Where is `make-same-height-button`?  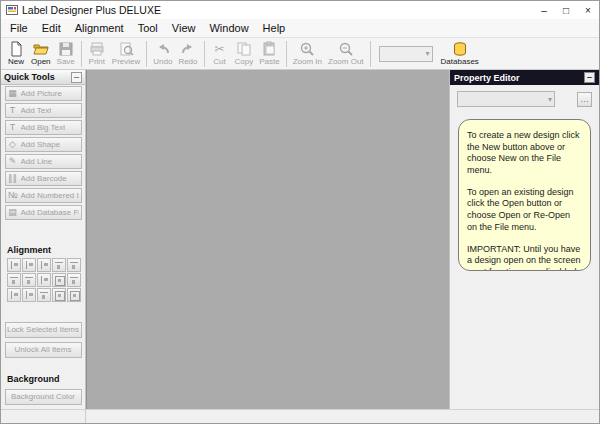 make-same-height-button is located at coordinates (44, 280).